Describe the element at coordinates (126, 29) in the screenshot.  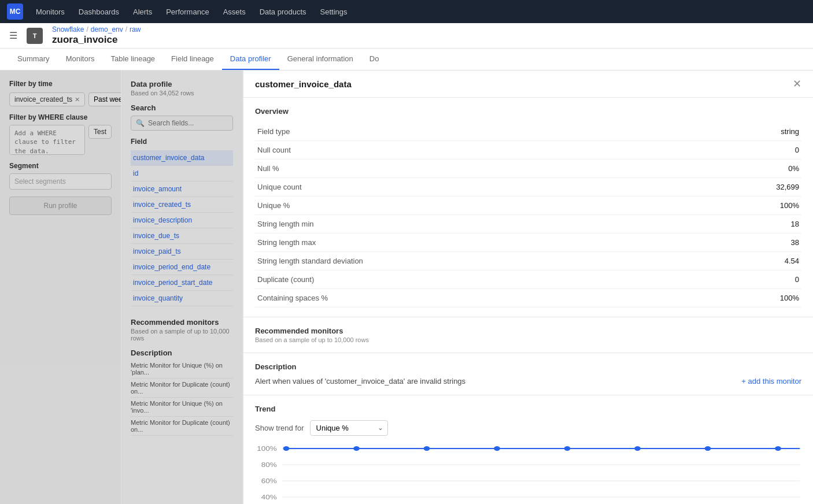
I see `breadcrumb-sep-2: /` at that location.